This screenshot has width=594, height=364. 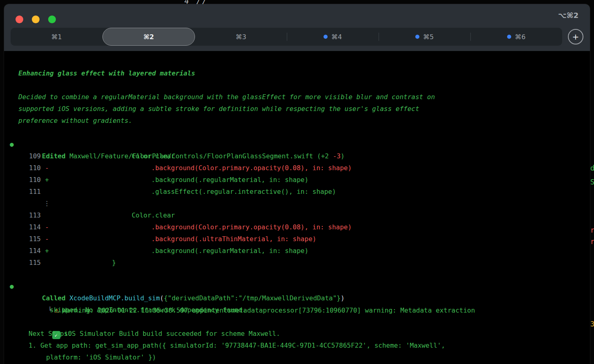 What do you see at coordinates (241, 37) in the screenshot?
I see `tab-label: ⌘3` at bounding box center [241, 37].